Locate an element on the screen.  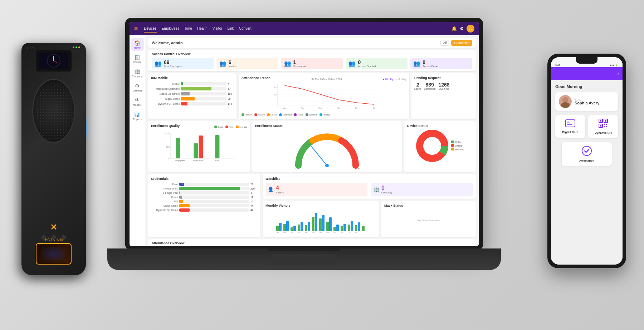
inactive-label: Inactive is located at coordinates (233, 67).